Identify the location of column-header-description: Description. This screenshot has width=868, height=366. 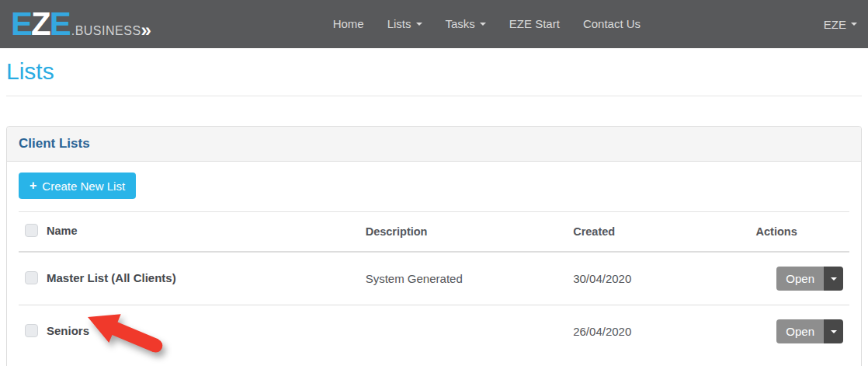
(464, 232).